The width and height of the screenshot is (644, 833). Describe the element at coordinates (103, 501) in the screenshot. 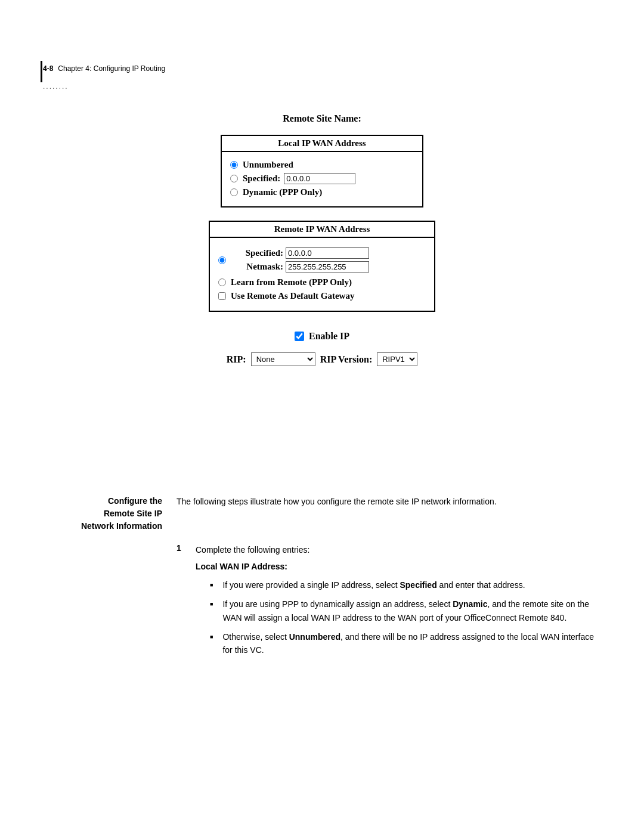

I see `configure-line1: Configure the` at that location.